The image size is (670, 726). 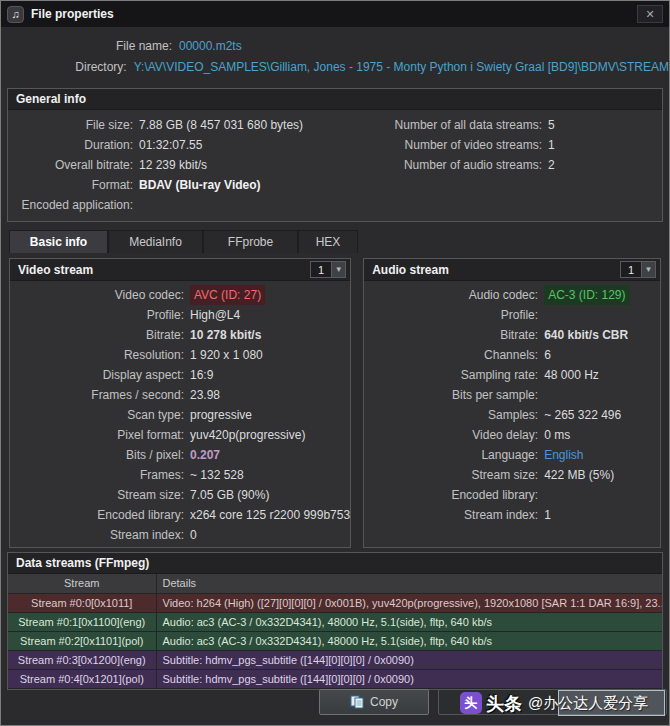 What do you see at coordinates (100, 495) in the screenshot?
I see `video-stream-size-label: Stream size:` at bounding box center [100, 495].